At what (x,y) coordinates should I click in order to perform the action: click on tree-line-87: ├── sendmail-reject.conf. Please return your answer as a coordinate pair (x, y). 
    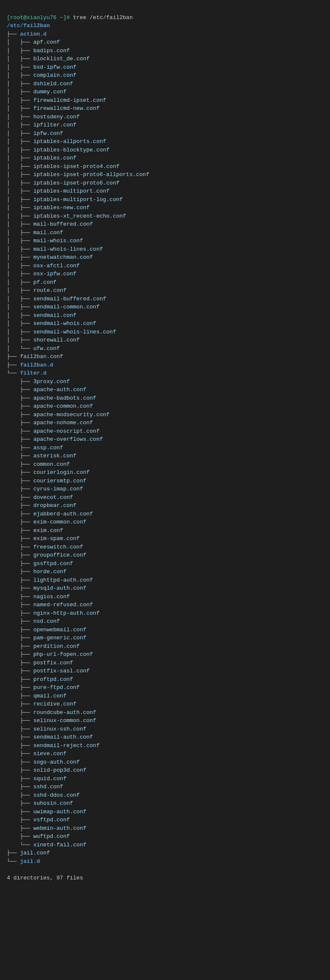
    Looking at the image, I should click on (53, 746).